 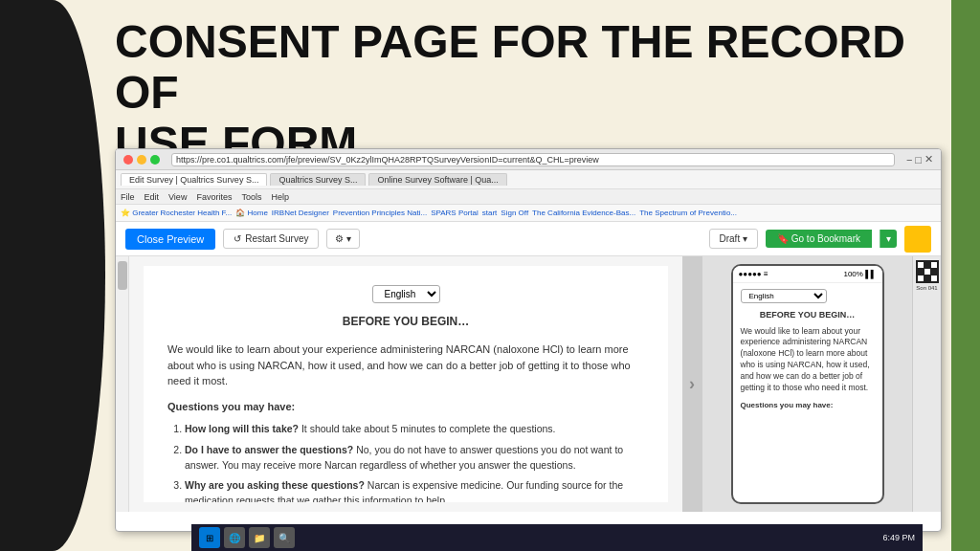 I want to click on survey-title: BEFORE YOU BEGIN…, so click(x=406, y=321).